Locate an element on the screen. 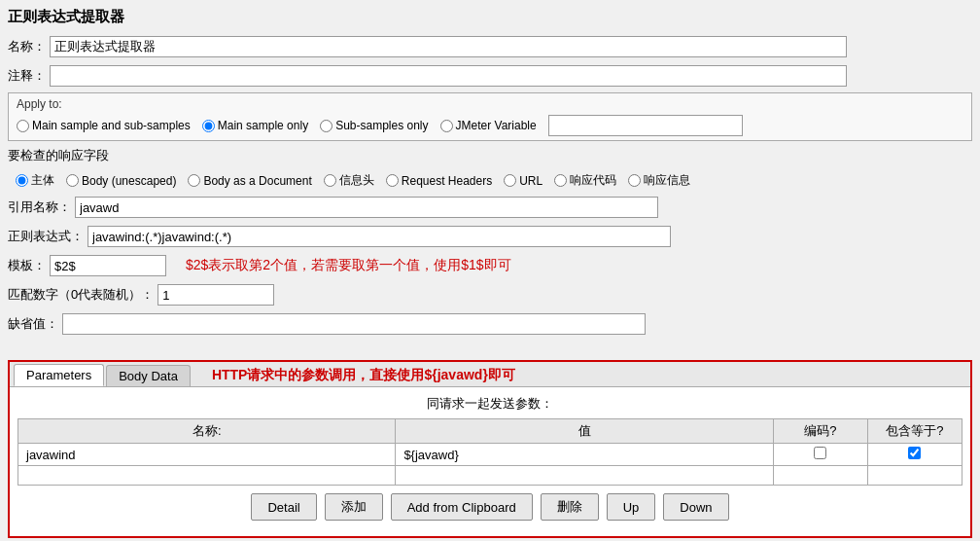  response-field-row: 要检查的响应字段 is located at coordinates (490, 156).